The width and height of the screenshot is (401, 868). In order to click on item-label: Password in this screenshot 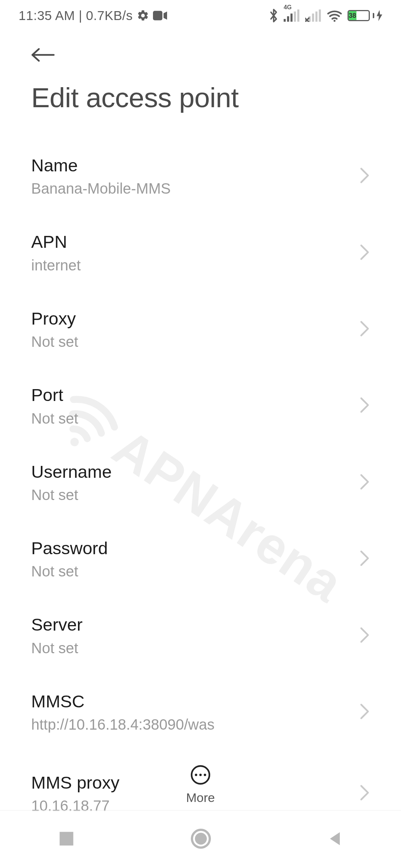, I will do `click(192, 548)`.